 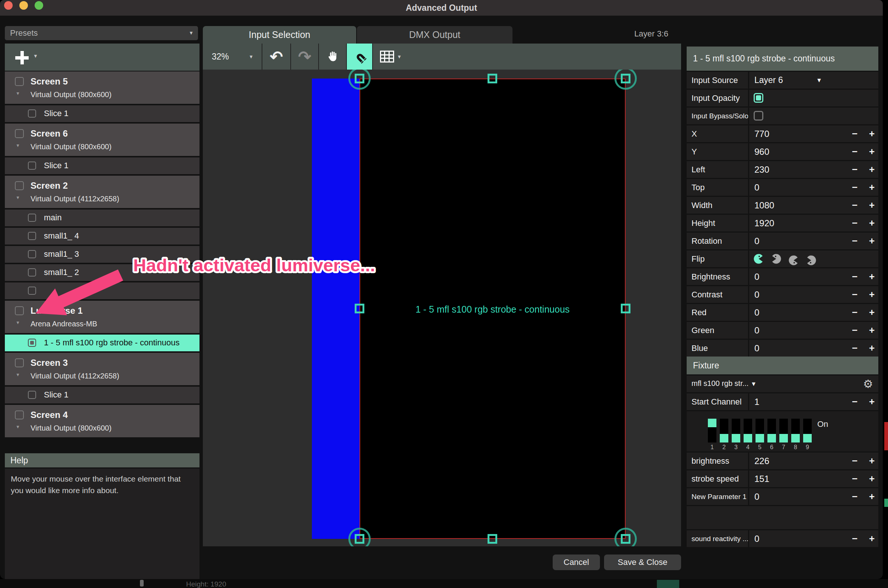 What do you see at coordinates (35, 56) in the screenshot?
I see `add-options-chevron-icon: ▼` at bounding box center [35, 56].